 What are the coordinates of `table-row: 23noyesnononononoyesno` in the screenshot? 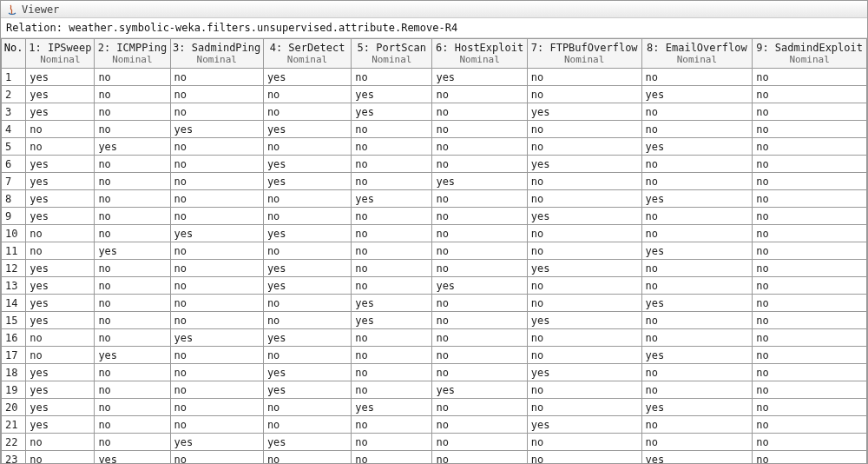 It's located at (434, 457).